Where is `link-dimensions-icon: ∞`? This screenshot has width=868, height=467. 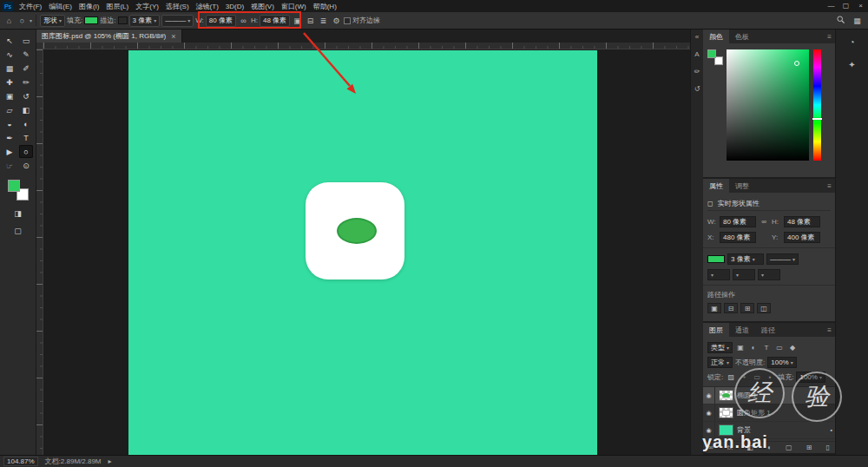
link-dimensions-icon: ∞ is located at coordinates (764, 222).